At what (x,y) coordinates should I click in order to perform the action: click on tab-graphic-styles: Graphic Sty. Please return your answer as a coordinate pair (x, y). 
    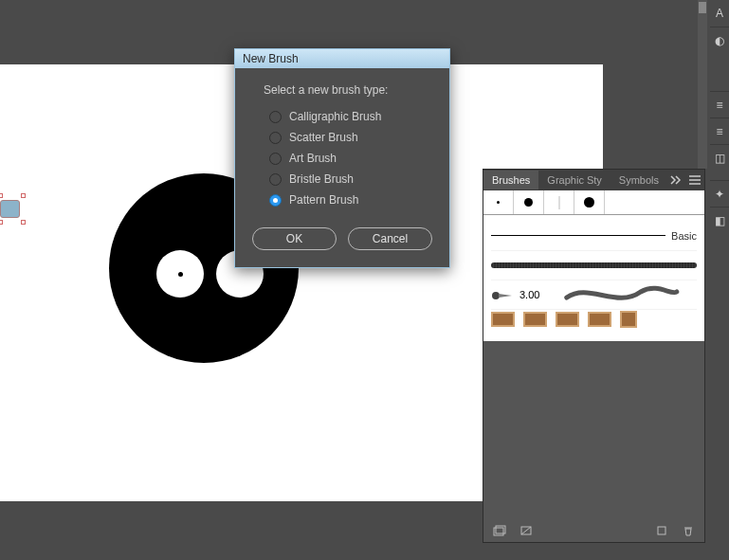
    Looking at the image, I should click on (574, 180).